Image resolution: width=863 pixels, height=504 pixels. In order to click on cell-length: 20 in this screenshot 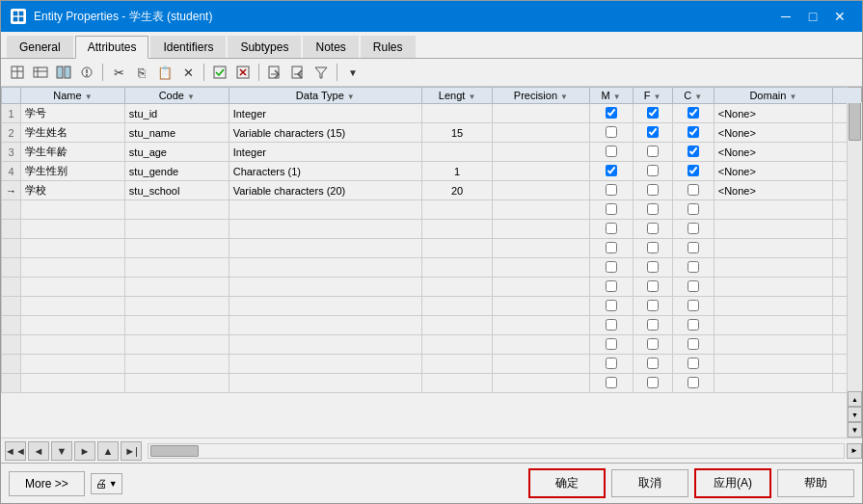, I will do `click(457, 191)`.